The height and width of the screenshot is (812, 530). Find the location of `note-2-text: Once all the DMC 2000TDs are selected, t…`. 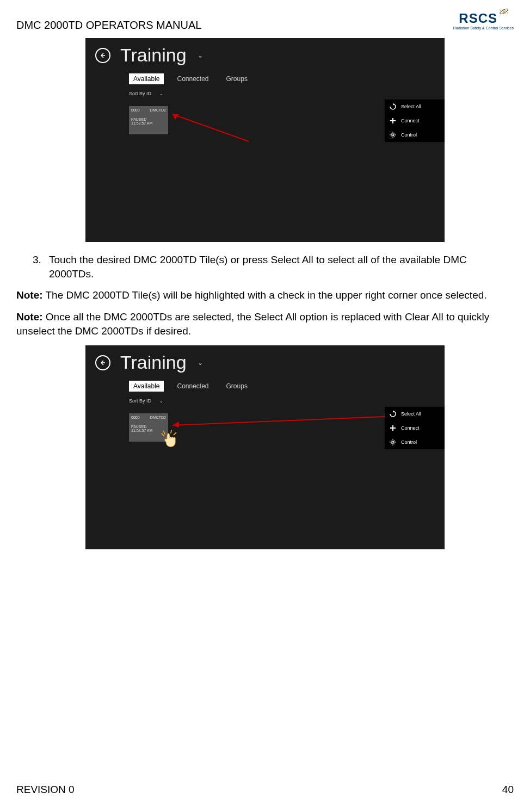

note-2-text: Once all the DMC 2000TDs are selected, t… is located at coordinates (252, 324).